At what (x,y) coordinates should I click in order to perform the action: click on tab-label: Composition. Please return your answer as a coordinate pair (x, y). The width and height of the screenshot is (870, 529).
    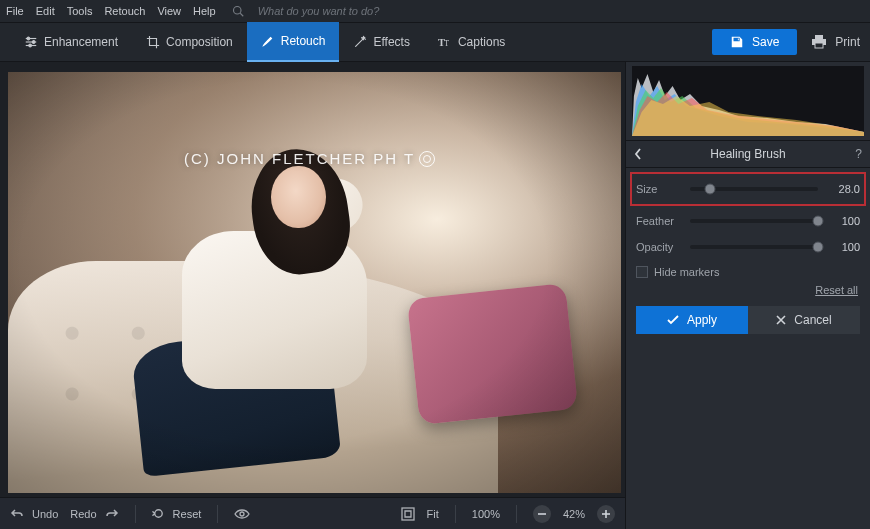
    Looking at the image, I should click on (200, 42).